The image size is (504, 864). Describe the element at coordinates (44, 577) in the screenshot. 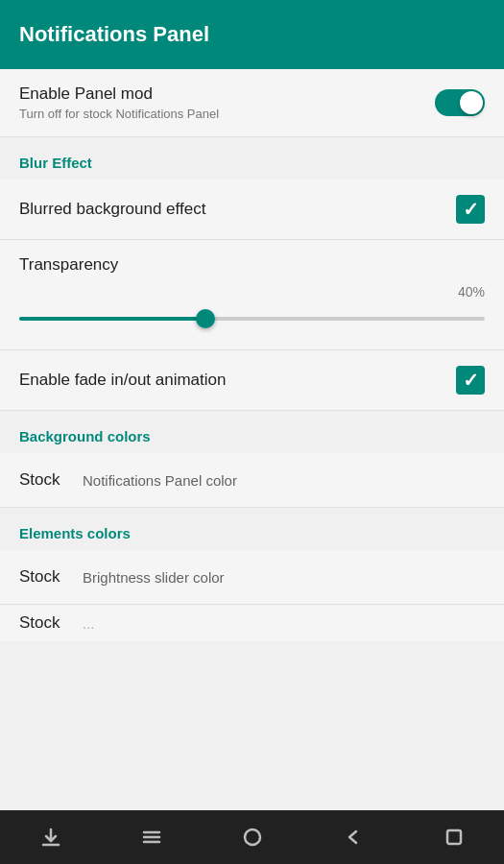

I see `brightness-stock-label: Stock` at that location.